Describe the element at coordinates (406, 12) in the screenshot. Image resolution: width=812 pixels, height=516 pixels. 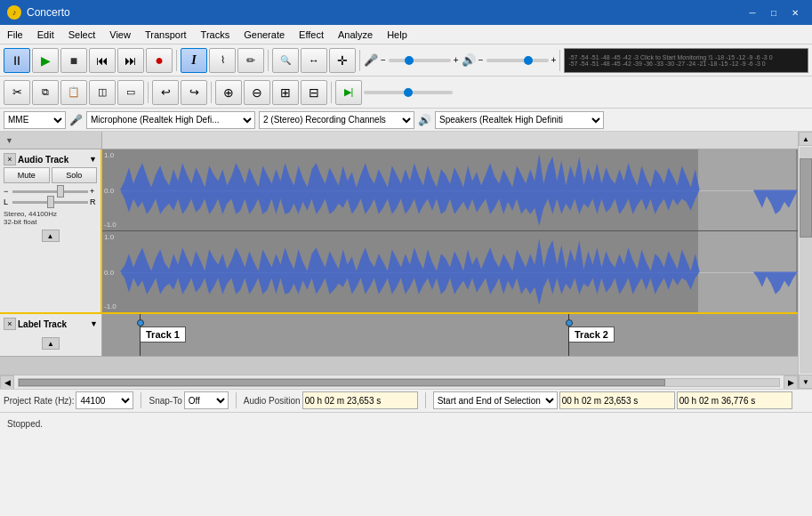
I see `title-bar: ♪ Concerto ─ □ ✕` at that location.